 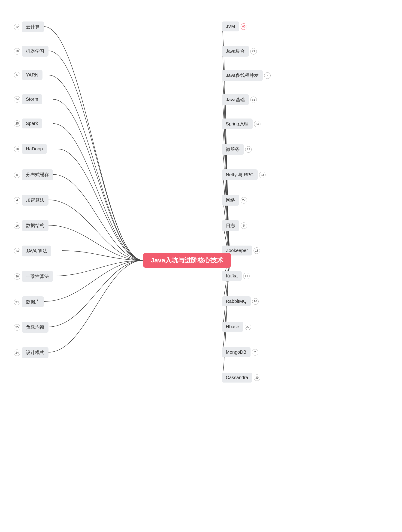 I want to click on badge-network: 27, so click(x=244, y=200).